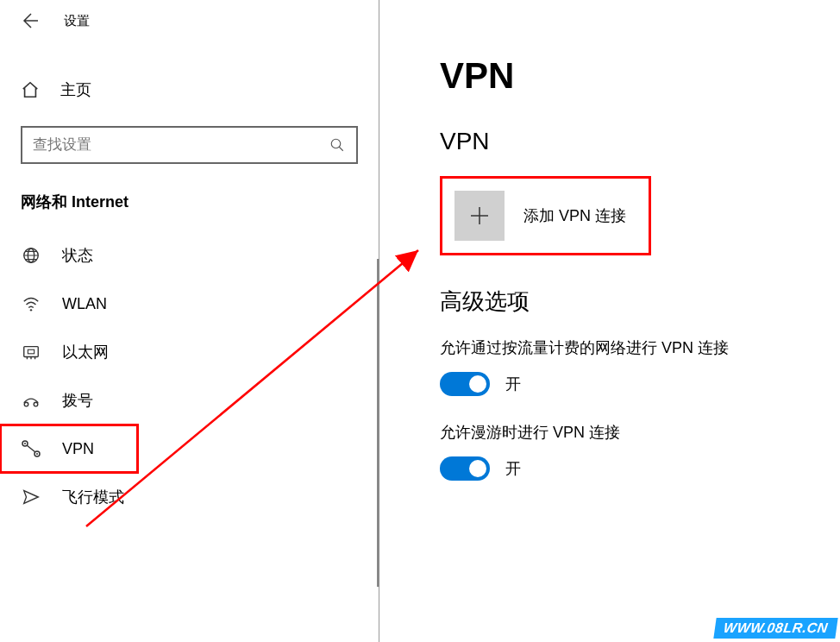  What do you see at coordinates (480, 216) in the screenshot?
I see `plus-icon` at bounding box center [480, 216].